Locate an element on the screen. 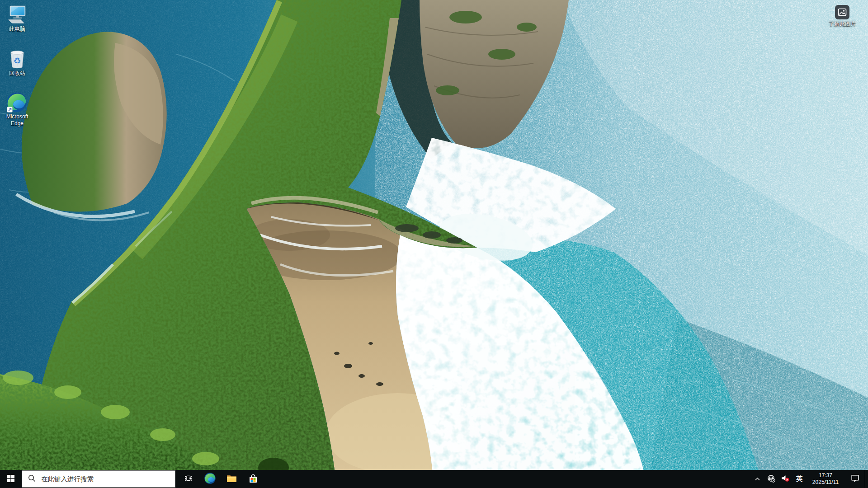 The image size is (868, 488). show-desktop-button is located at coordinates (866, 479).